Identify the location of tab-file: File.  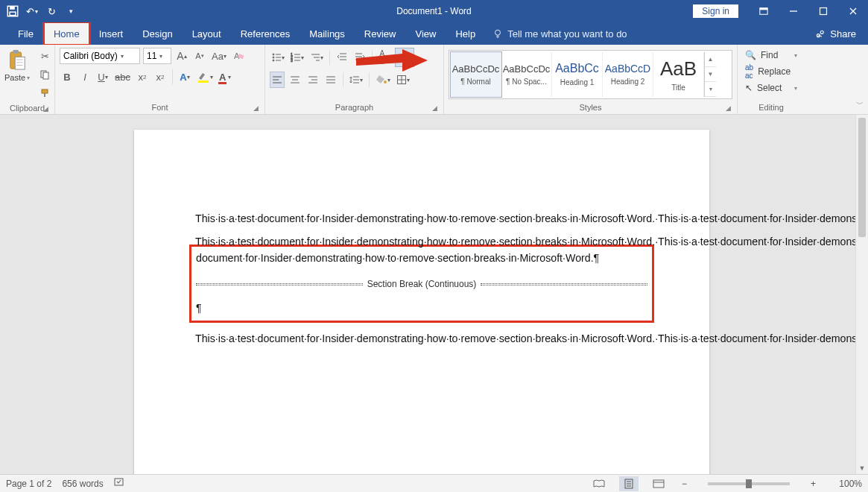
(25, 34).